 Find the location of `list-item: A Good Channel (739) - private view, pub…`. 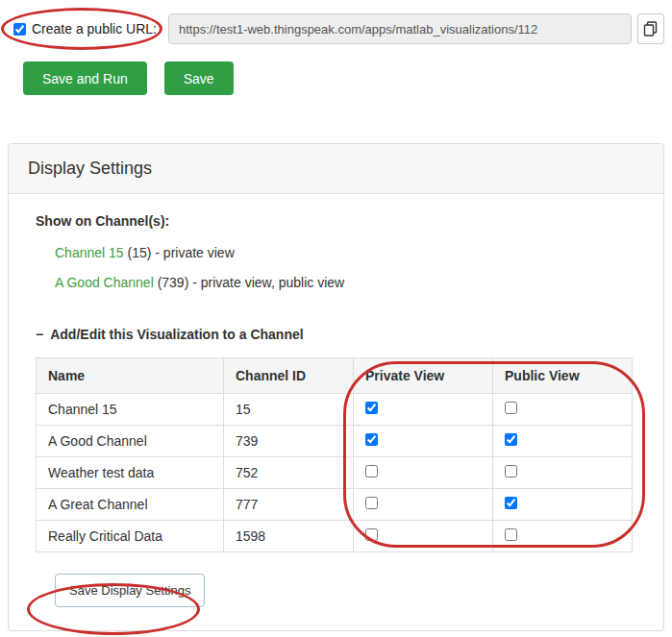

list-item: A Good Channel (739) - private view, pub… is located at coordinates (346, 282).